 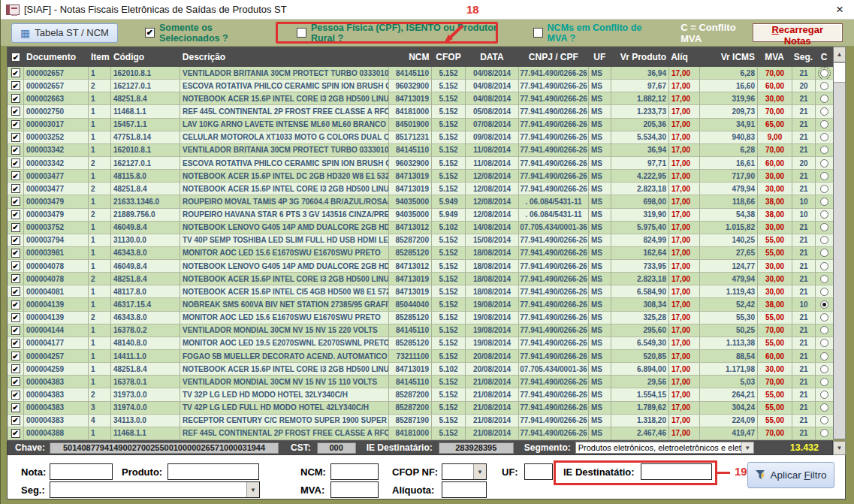 I want to click on recarregar-notas-button: Recarregar Notas, so click(x=798, y=33).